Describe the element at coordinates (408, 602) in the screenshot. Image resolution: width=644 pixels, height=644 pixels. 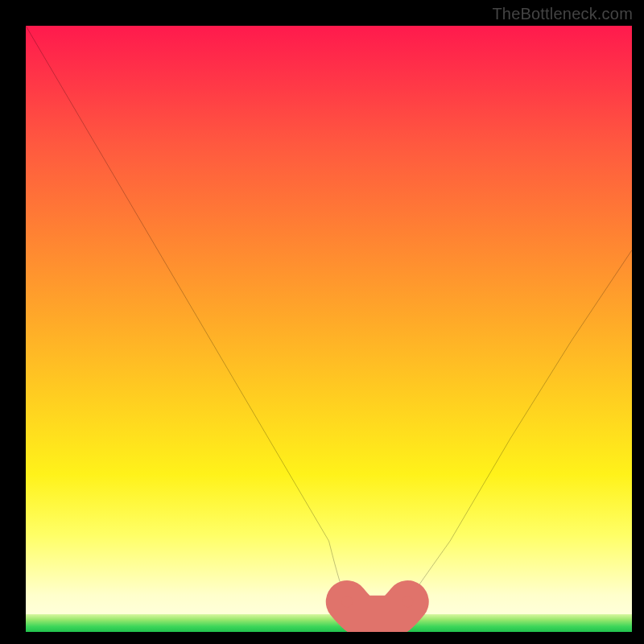
I see `flat-region-dot-right` at that location.